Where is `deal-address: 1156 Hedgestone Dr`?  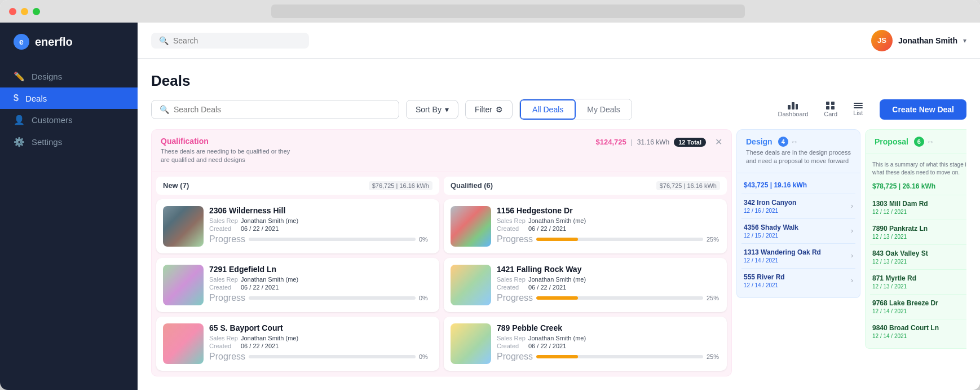
deal-address: 1156 Hedgestone Dr is located at coordinates (608, 211).